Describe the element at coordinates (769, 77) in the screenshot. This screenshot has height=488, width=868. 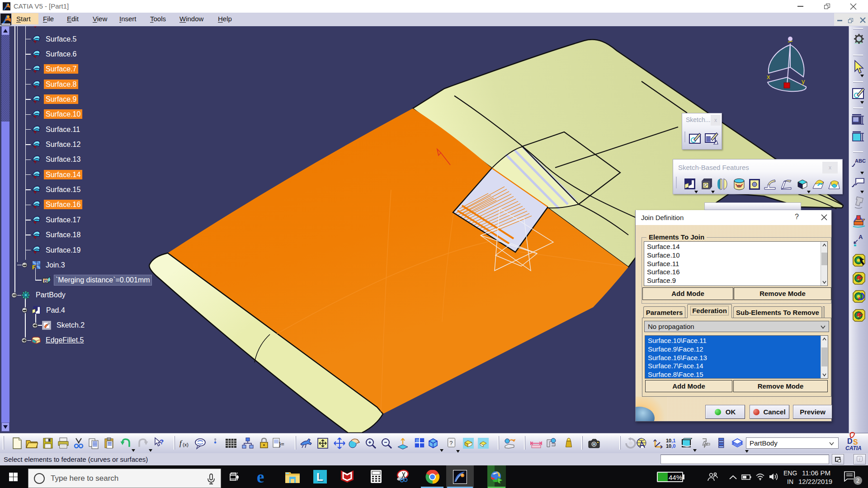
I see `svg-text: x` at that location.